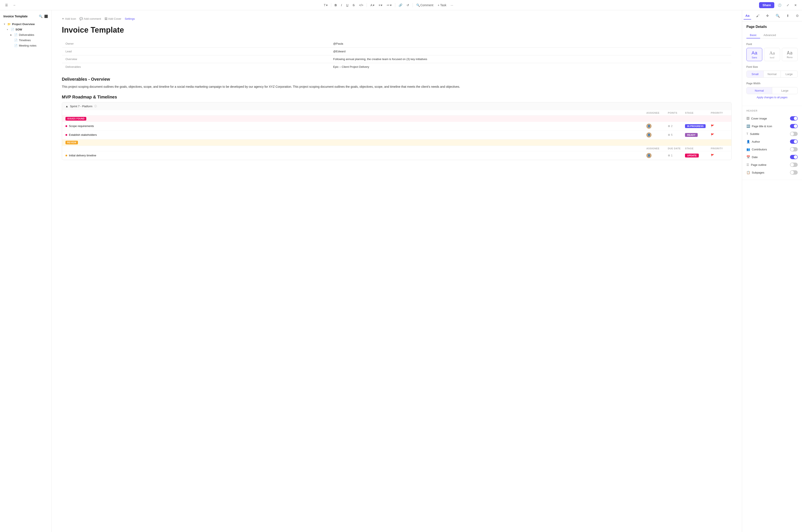 The width and height of the screenshot is (802, 532). I want to click on date-icon: 📅, so click(748, 157).